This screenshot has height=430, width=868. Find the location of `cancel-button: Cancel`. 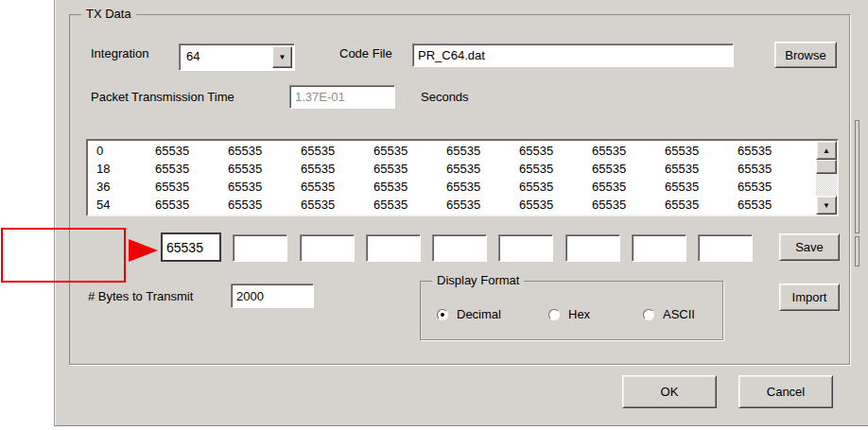

cancel-button: Cancel is located at coordinates (786, 391).